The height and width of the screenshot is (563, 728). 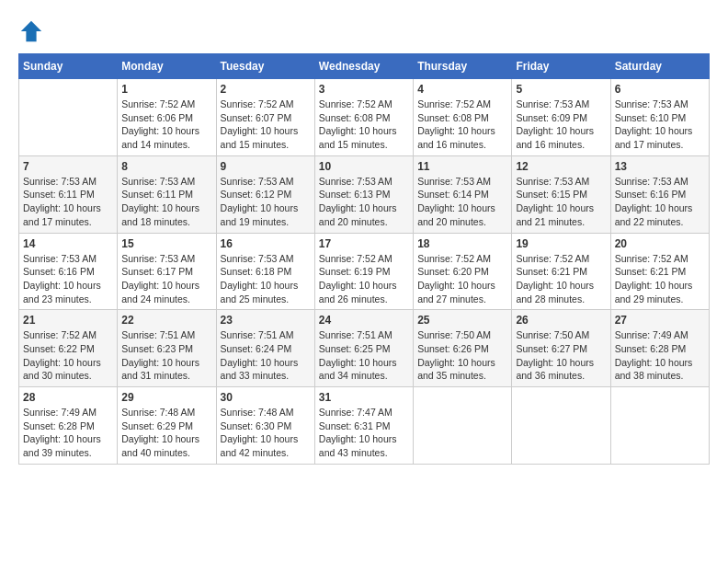 What do you see at coordinates (167, 349) in the screenshot?
I see `calendar-cell: 22 Sunrise: 7:51 AM Sunset: 6:23 PM Dayl…` at bounding box center [167, 349].